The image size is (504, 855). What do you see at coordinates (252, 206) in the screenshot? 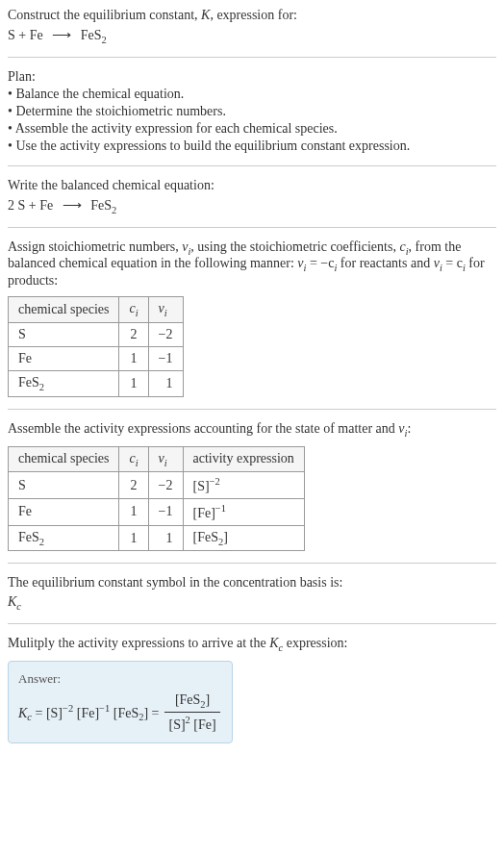
I see `balanced-equation: 2 S + Fe ⟶ FeS2` at bounding box center [252, 206].